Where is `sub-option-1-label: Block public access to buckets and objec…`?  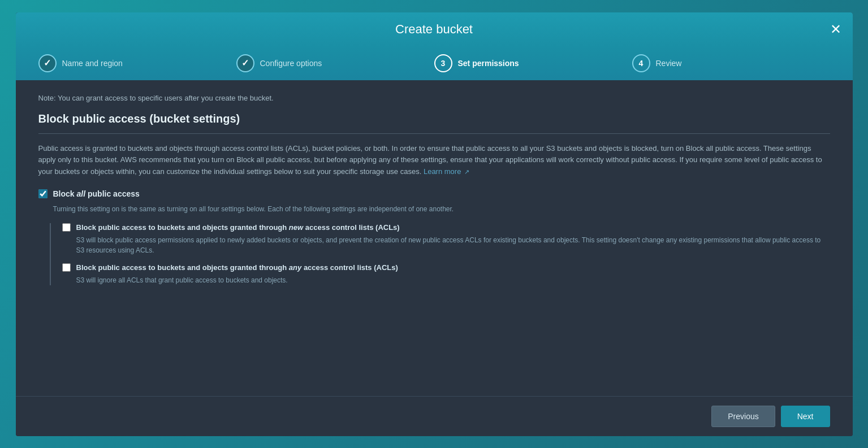 sub-option-1-label: Block public access to buckets and objec… is located at coordinates (238, 227).